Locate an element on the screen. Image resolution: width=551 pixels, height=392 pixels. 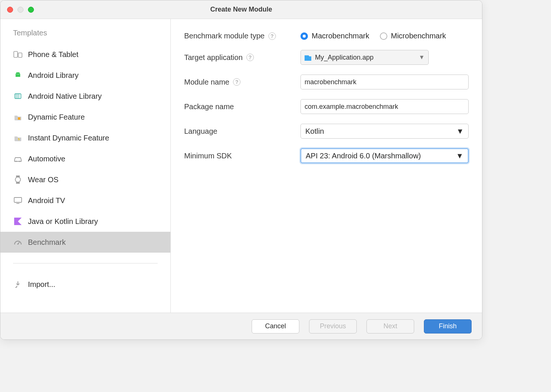
template-item-kotlin-library: Java or Kotlin Library is located at coordinates (85, 221).